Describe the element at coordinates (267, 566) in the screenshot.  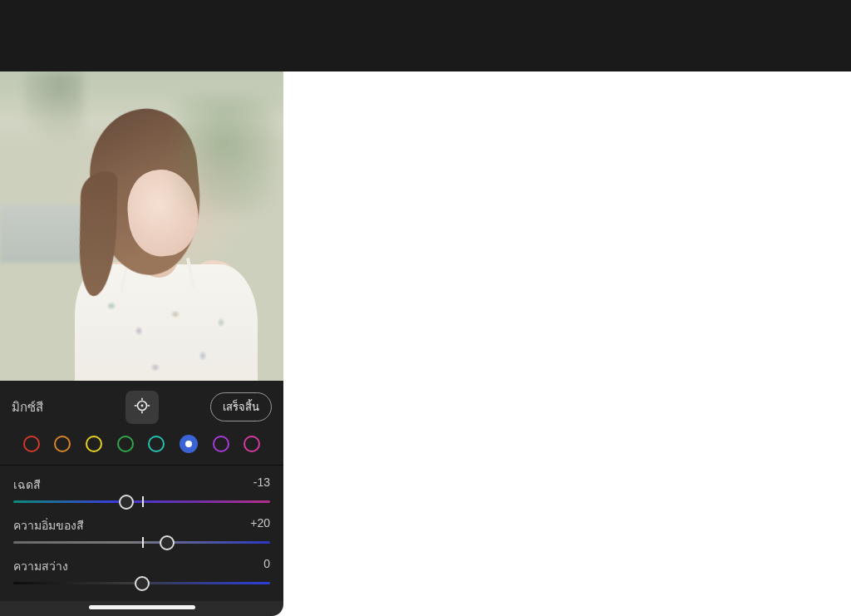
I see `luminance-value: 0` at that location.